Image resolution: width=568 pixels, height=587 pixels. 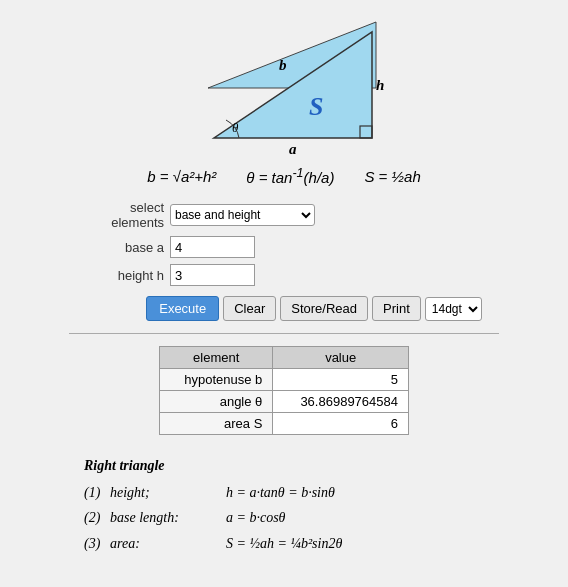 I want to click on formula-b: b = √a²+h², so click(x=182, y=176).